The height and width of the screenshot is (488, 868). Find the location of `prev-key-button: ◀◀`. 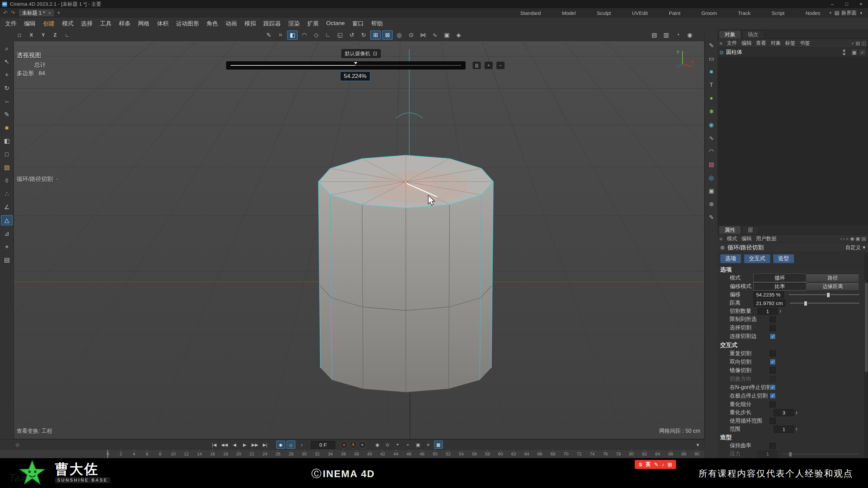

prev-key-button: ◀◀ is located at coordinates (224, 445).